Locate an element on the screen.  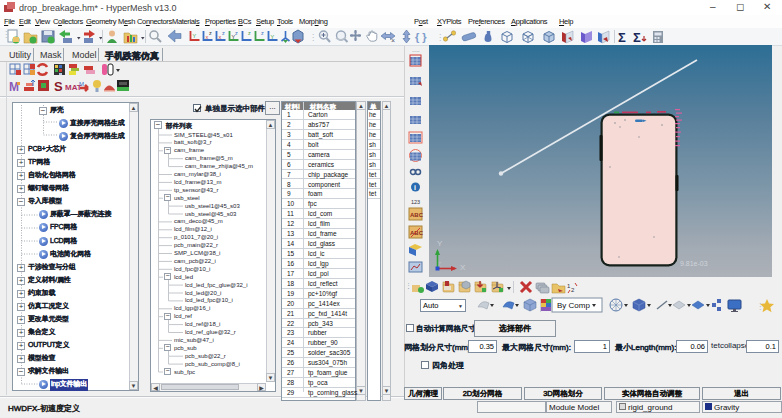
svg-text: 2 is located at coordinates (573, 290).